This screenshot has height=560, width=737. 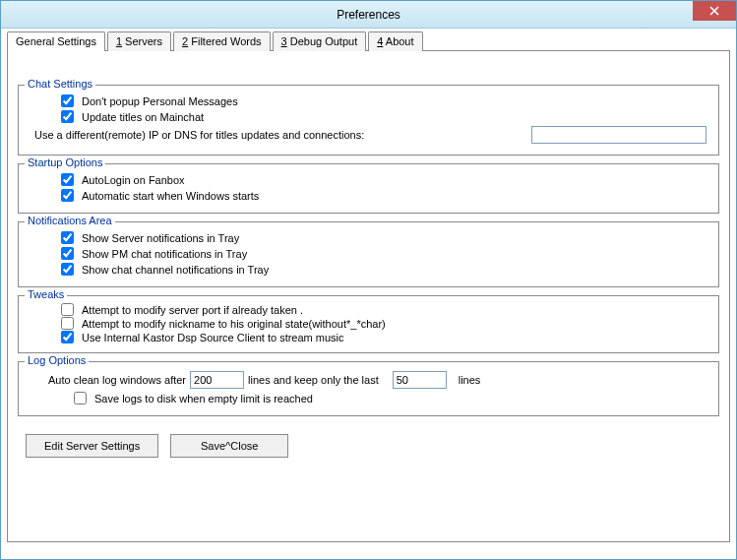 What do you see at coordinates (368, 189) in the screenshot?
I see `group-startup-options: Startup Options AutoLogin on Fanbox Auto…` at bounding box center [368, 189].